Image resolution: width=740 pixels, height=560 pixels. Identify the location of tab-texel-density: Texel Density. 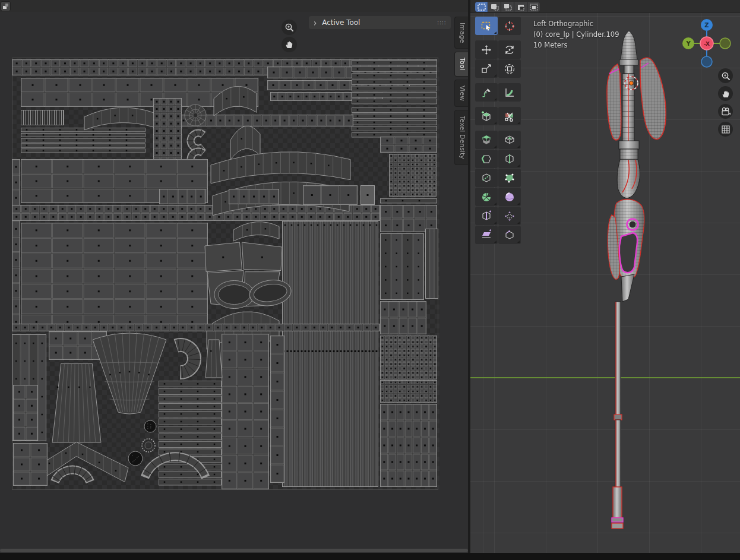
(461, 138).